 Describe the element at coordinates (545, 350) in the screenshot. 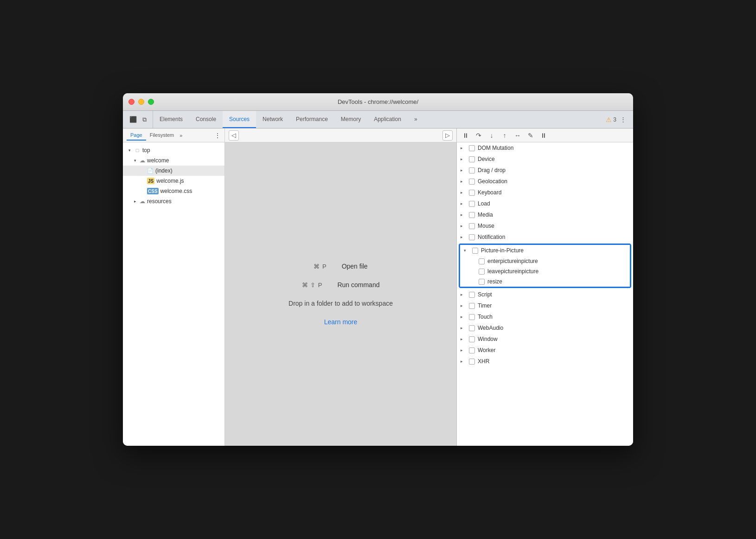

I see `event-group-item-worker: Worker` at that location.